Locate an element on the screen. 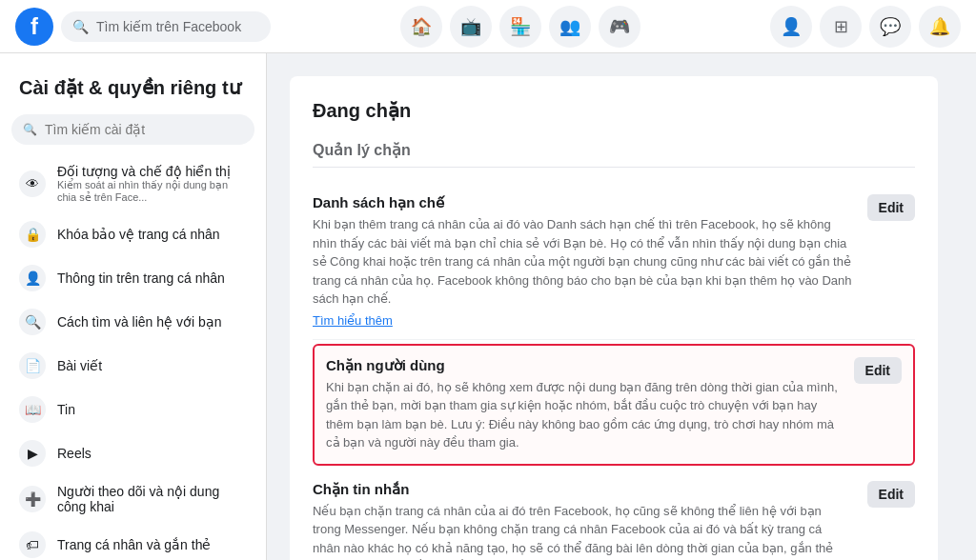 The width and height of the screenshot is (976, 560). news-icon: 📖 is located at coordinates (32, 410).